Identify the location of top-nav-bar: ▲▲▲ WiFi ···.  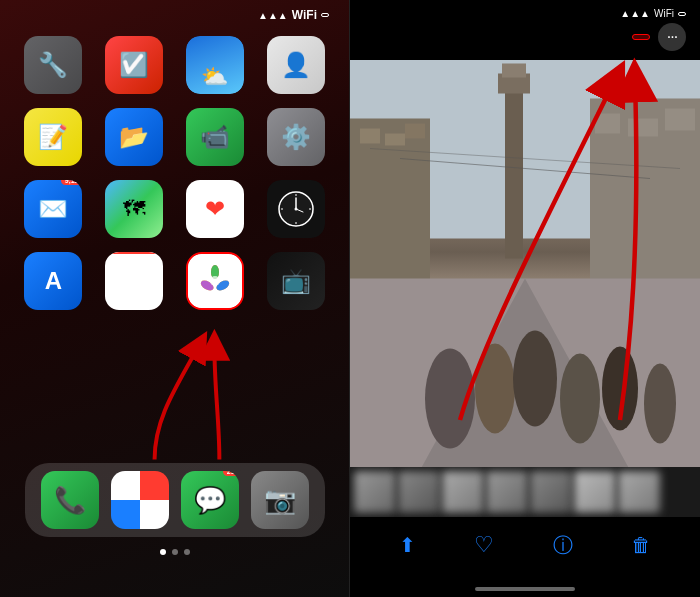
(525, 28).